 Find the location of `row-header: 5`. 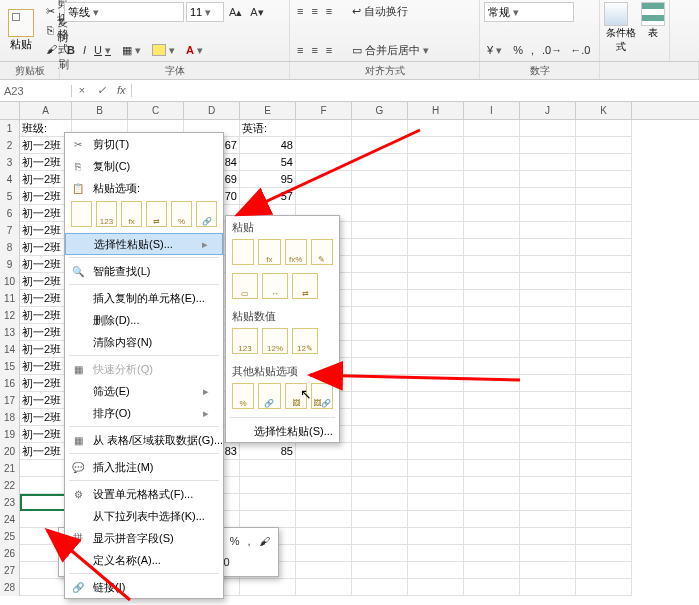

row-header: 5 is located at coordinates (10, 196).